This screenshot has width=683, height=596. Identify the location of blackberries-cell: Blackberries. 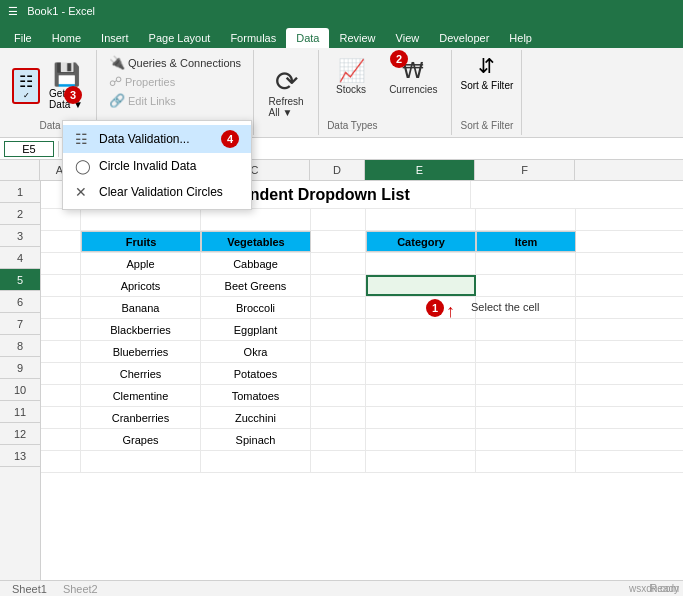
(140, 330).